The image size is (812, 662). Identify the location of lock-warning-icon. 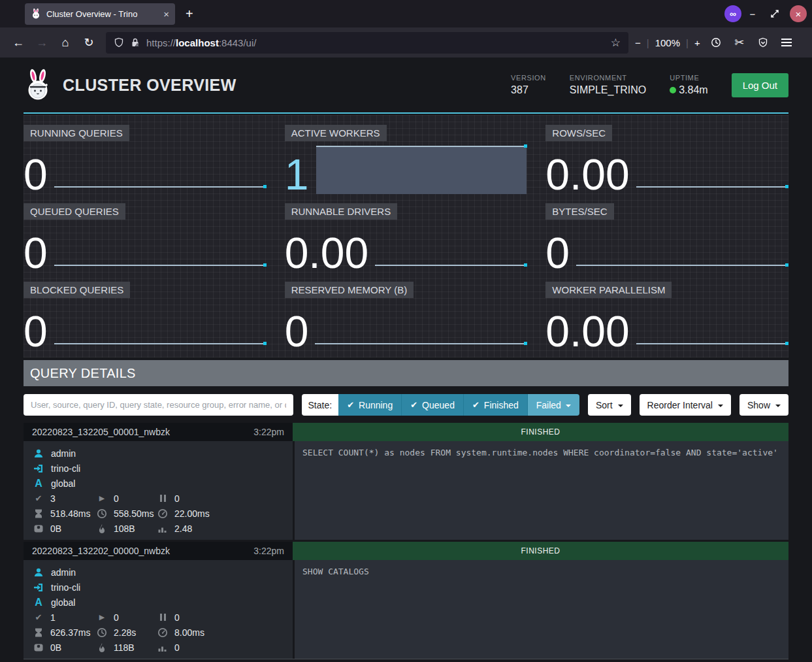
(135, 42).